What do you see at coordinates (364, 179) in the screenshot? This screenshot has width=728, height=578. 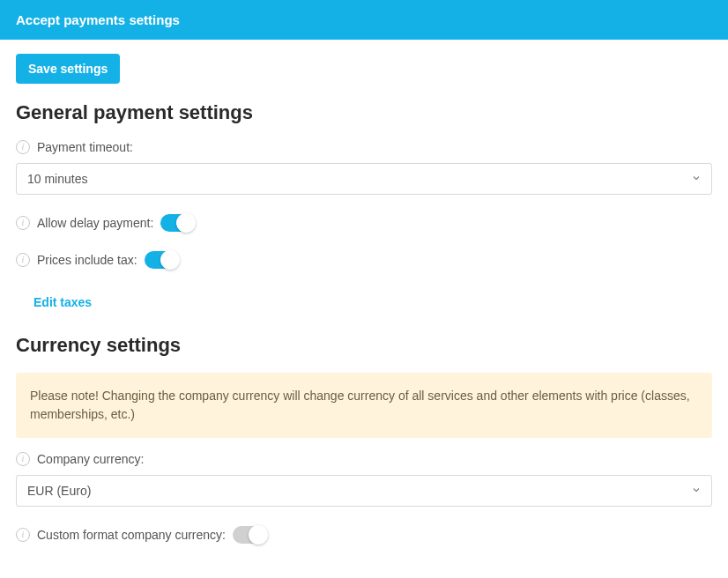 I see `payment-timeout-select: 10 minutes` at bounding box center [364, 179].